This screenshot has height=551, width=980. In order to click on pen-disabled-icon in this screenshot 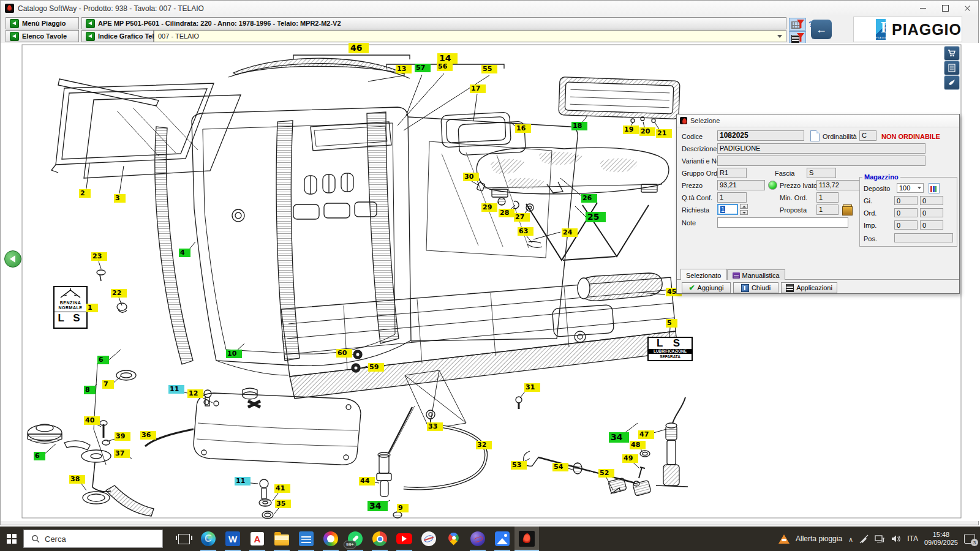, I will do `click(864, 539)`.